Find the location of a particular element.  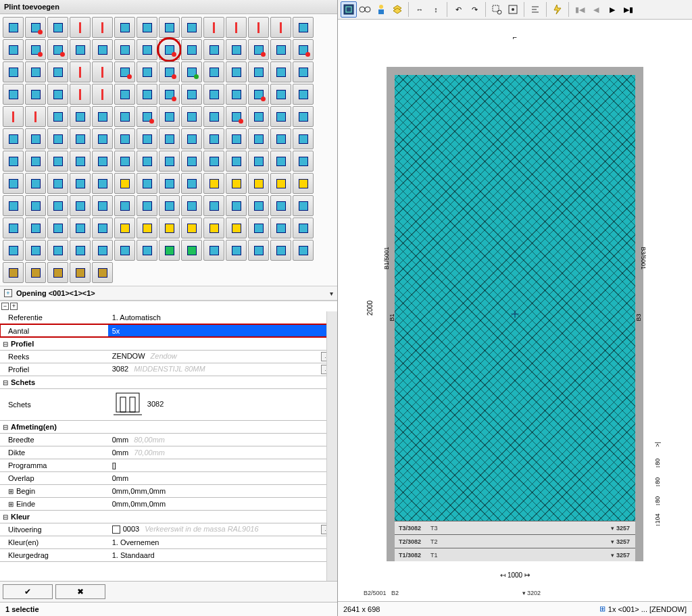

last-icon: ▶▮ is located at coordinates (628, 9).